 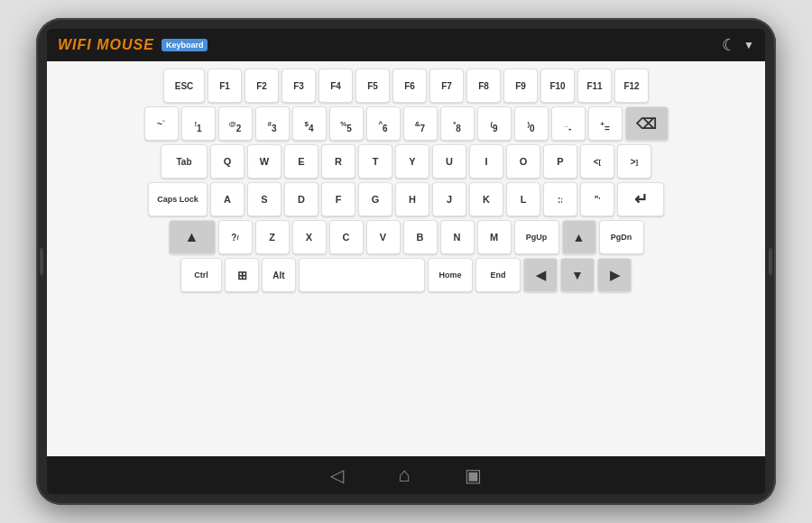 I want to click on key-capslock: Caps Lock, so click(x=178, y=199).